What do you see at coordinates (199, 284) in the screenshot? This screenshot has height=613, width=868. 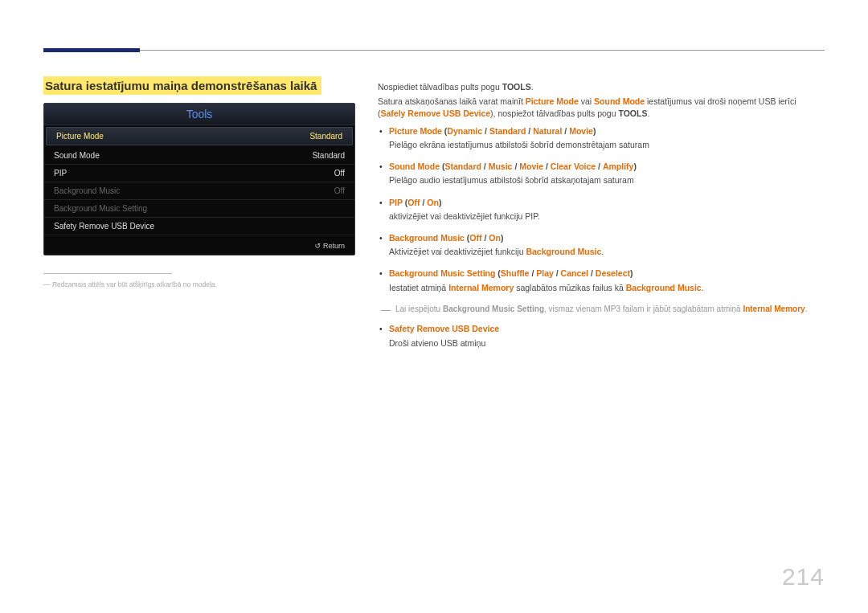 I see `footnote-text: Redzamais attēls var būt atšķirīgs atkar…` at bounding box center [199, 284].